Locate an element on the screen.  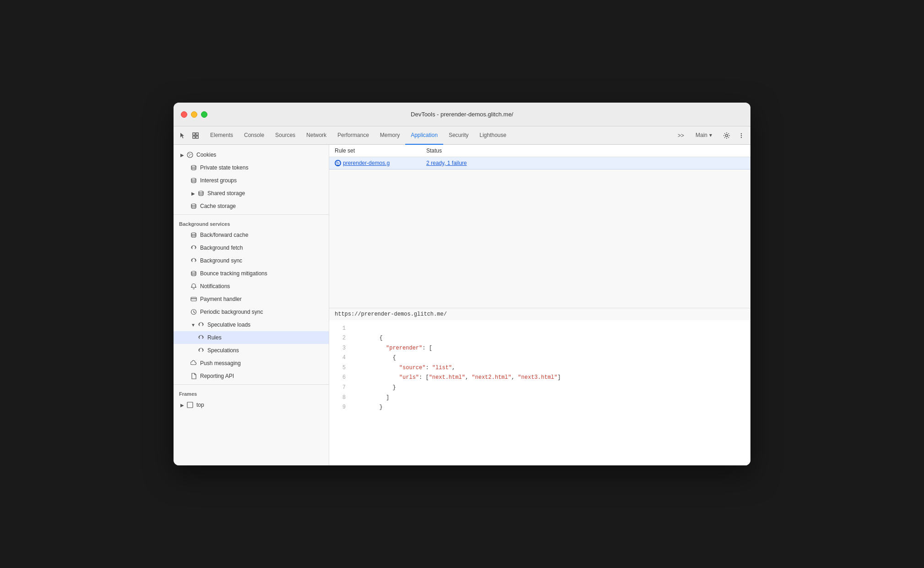
sidebar-item-reporting-api: Reporting API is located at coordinates (251, 376).